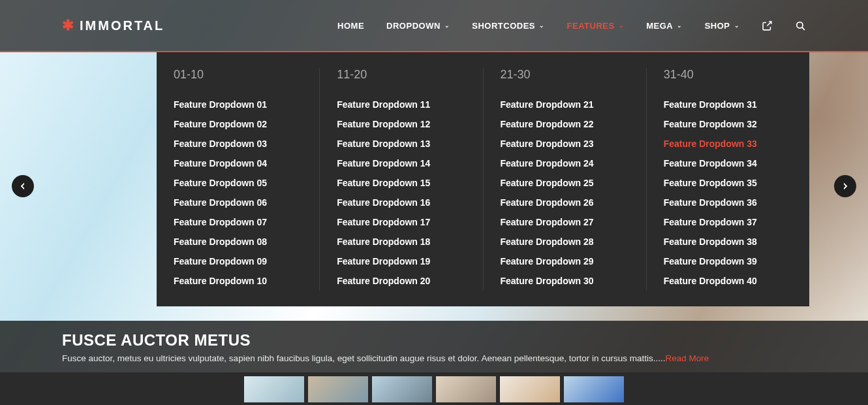 This screenshot has width=868, height=405. What do you see at coordinates (434, 358) in the screenshot?
I see `caption-text: Fusce auctor, metus eu ultricies vulputa…` at bounding box center [434, 358].